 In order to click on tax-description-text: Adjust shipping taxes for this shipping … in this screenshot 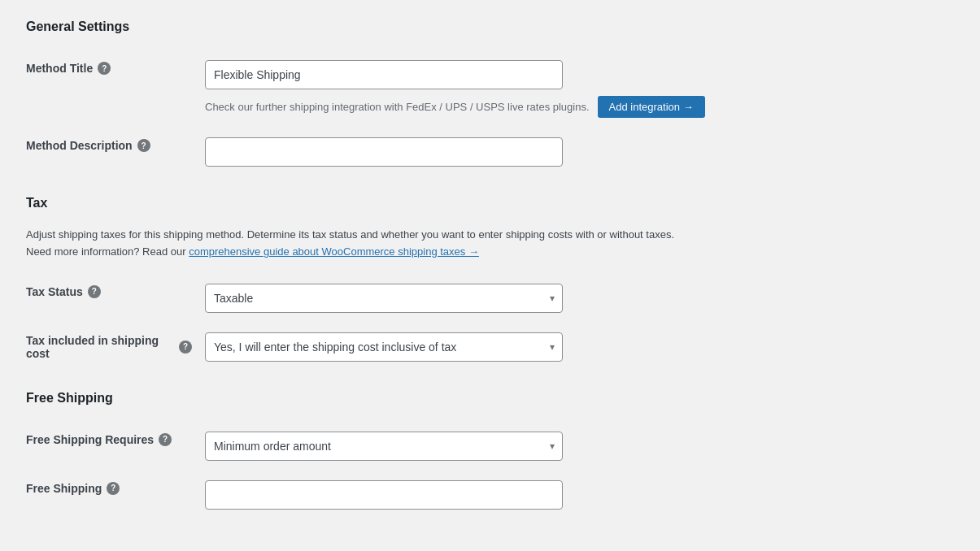, I will do `click(350, 234)`.